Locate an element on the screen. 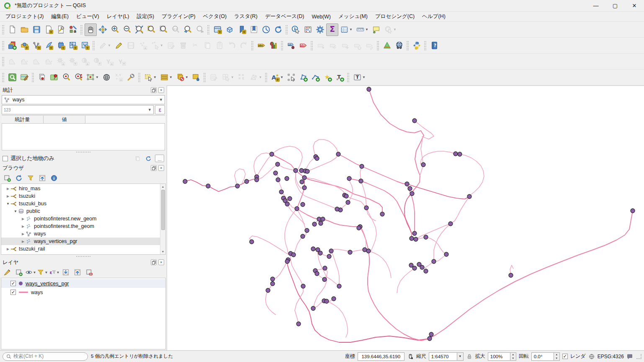 This screenshot has height=362, width=644. scrollbar-thumb is located at coordinates (163, 210).